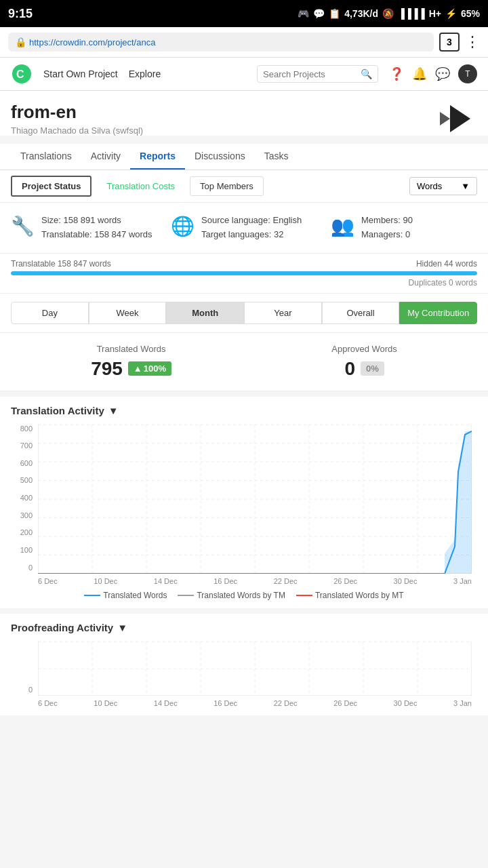  I want to click on y-label-200: 200, so click(22, 532).